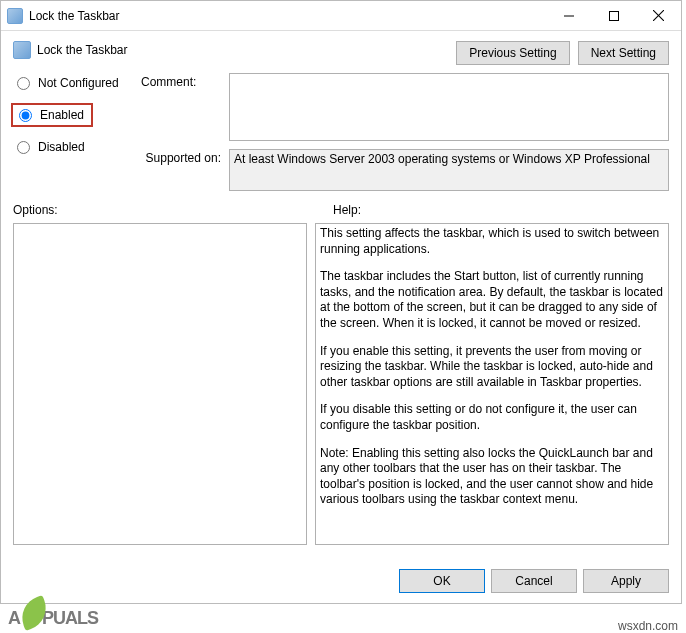 This screenshot has height=633, width=686. I want to click on previous-setting-button: Previous Setting, so click(512, 53).